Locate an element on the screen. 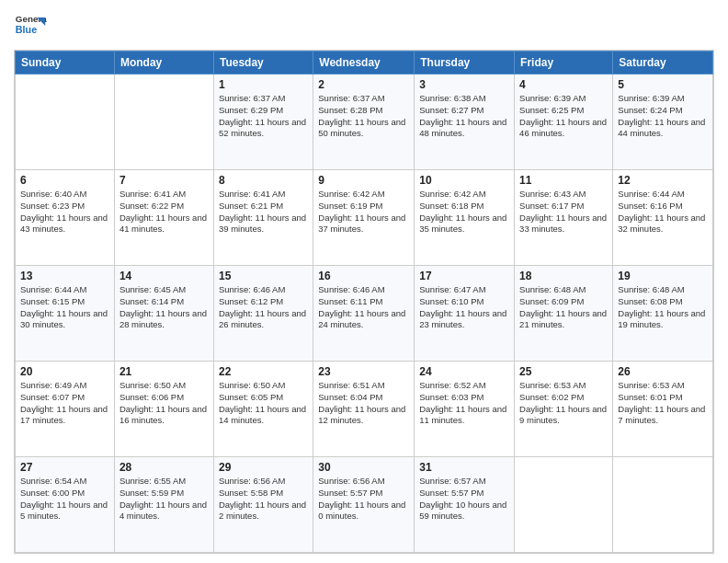  calendar-cell: 31Sunrise: 6:57 AM Sunset: 5:57 PM Dayli… is located at coordinates (465, 505).